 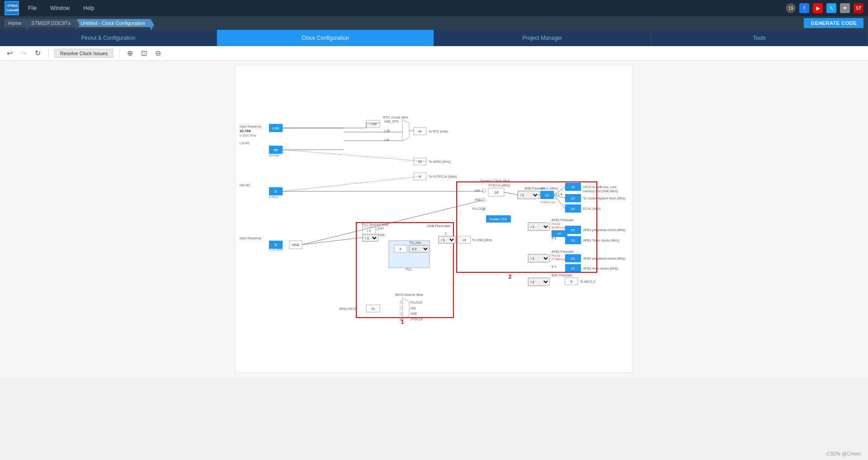 What do you see at coordinates (415, 242) in the screenshot?
I see `svg-text: *PLLMul` at bounding box center [415, 242].